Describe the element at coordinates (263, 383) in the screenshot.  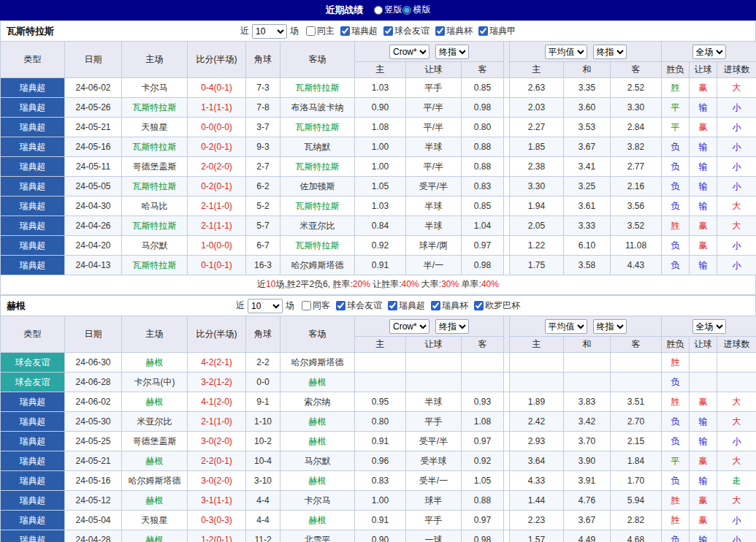
I see `corners-cell: 0-0` at that location.